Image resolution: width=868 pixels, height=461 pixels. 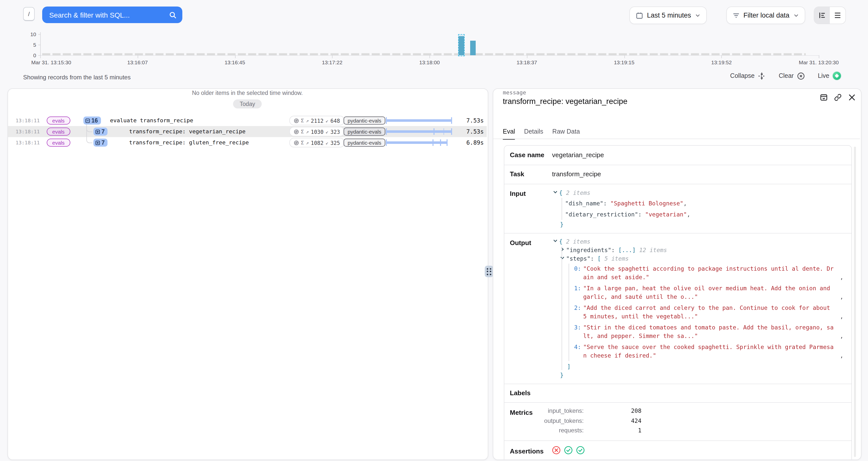 I want to click on case-name-row: Case name vegetarian_recipe, so click(x=678, y=155).